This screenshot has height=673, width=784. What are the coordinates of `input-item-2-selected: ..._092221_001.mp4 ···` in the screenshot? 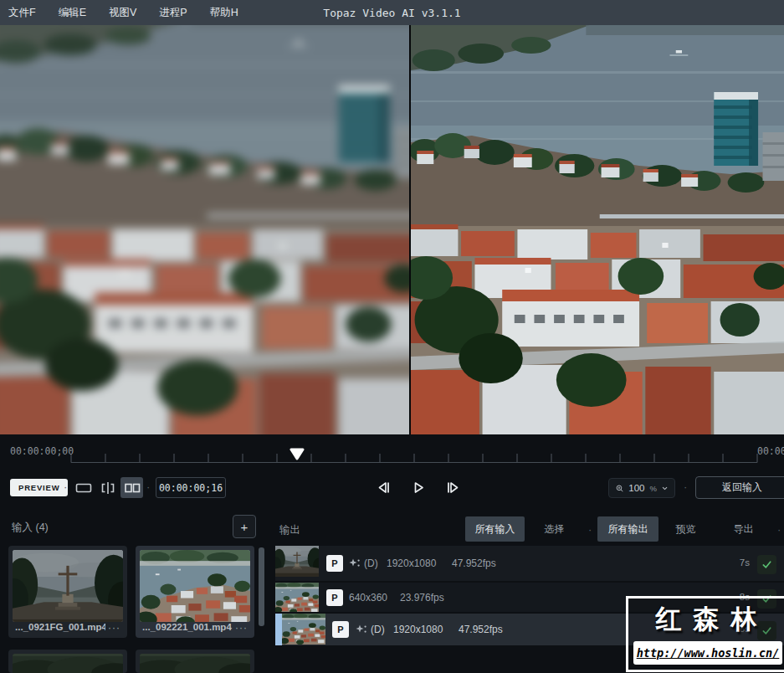 It's located at (195, 592).